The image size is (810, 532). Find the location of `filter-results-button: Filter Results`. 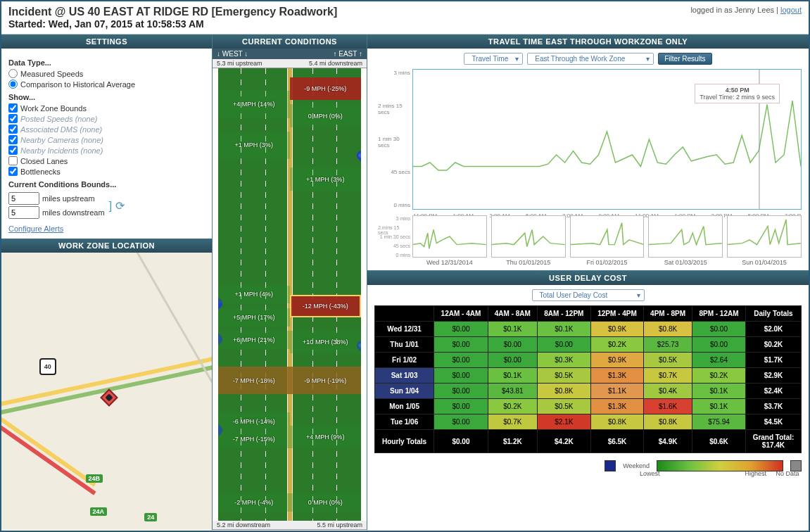

filter-results-button: Filter Results is located at coordinates (685, 59).